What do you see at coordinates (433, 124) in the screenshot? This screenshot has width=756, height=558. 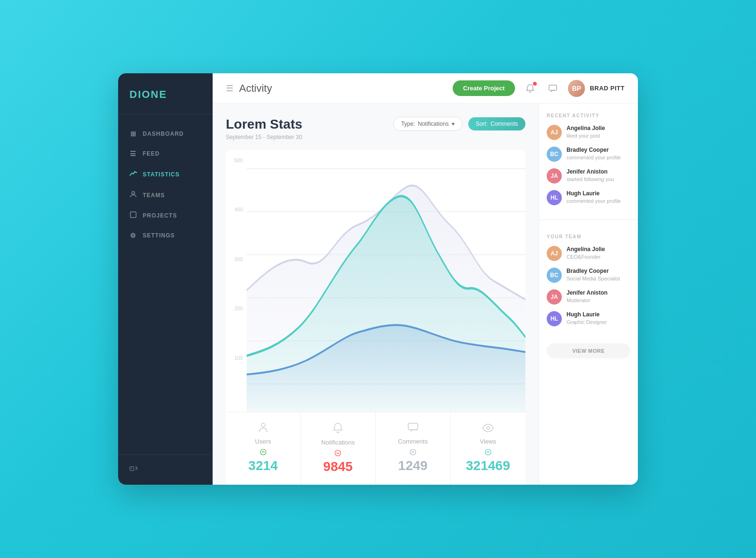 I see `type-filter-value: Notifications` at bounding box center [433, 124].